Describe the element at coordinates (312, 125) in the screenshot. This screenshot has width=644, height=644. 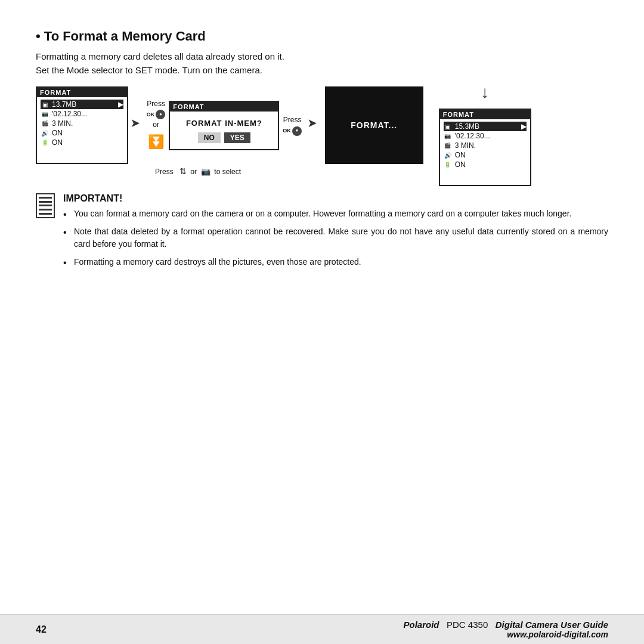
I see `arrow2-section: ➤` at that location.